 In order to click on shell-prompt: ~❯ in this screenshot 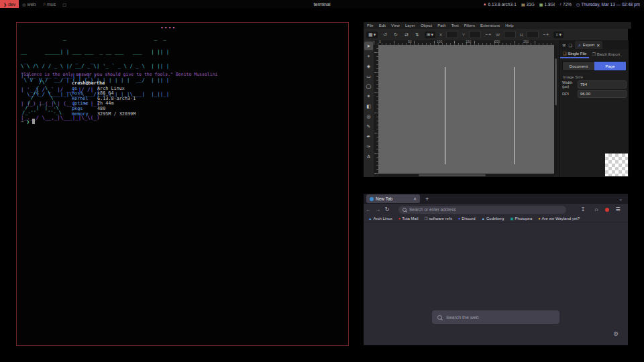, I will do `click(28, 122)`.